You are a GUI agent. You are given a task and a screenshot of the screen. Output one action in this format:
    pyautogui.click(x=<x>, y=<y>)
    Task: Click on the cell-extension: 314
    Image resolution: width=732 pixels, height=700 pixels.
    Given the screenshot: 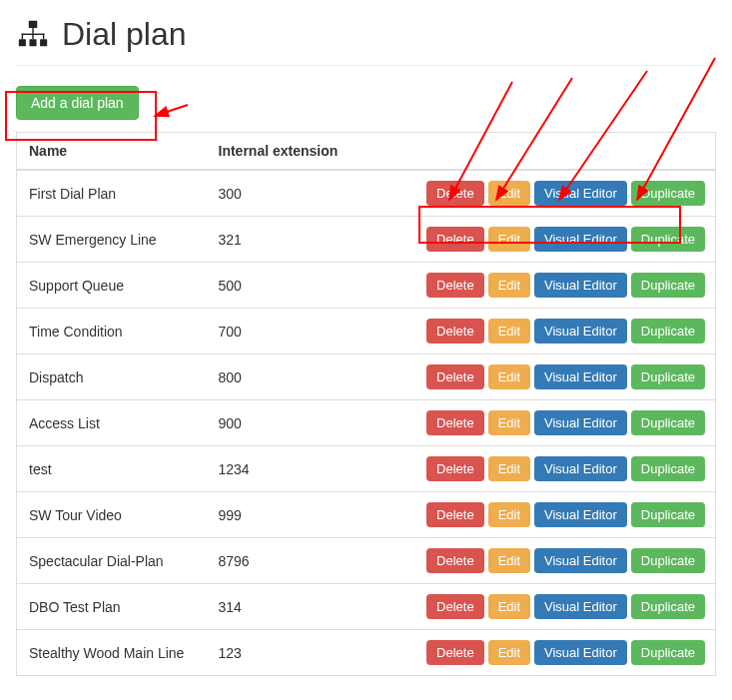 What is the action you would take?
    pyautogui.click(x=282, y=607)
    